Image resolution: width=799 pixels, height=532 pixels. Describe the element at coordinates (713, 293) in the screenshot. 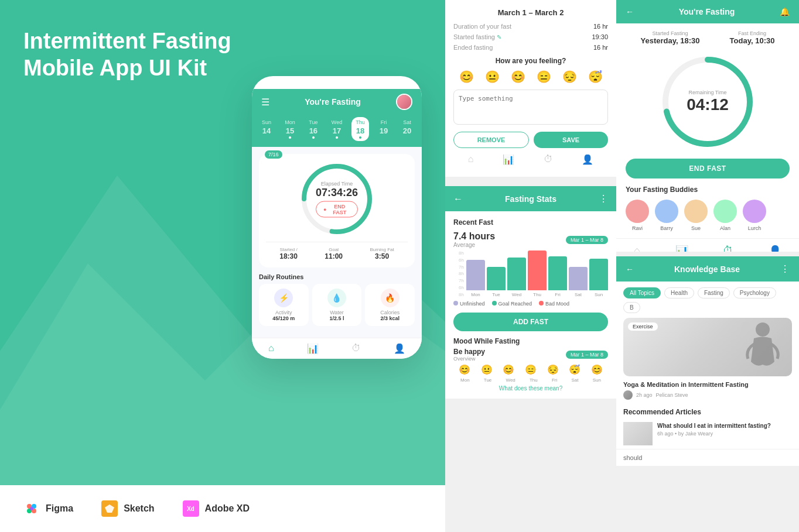

I see `tab-fasting: Fasting` at that location.